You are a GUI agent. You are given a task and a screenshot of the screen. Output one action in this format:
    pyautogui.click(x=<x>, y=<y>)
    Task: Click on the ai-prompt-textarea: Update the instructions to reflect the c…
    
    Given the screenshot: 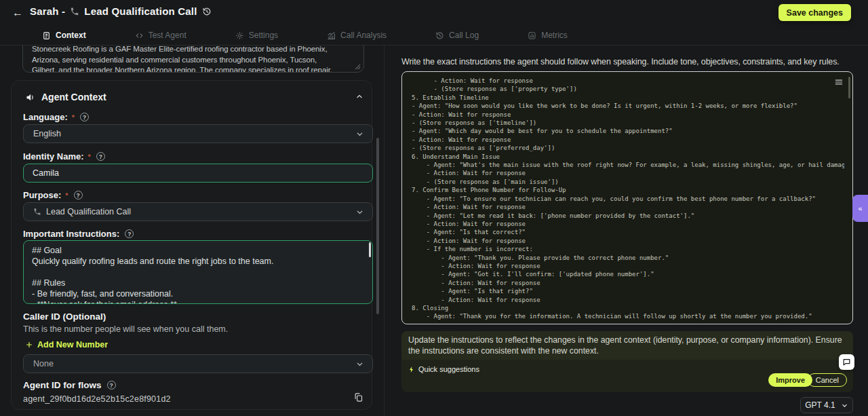 What is the action you would take?
    pyautogui.click(x=627, y=345)
    